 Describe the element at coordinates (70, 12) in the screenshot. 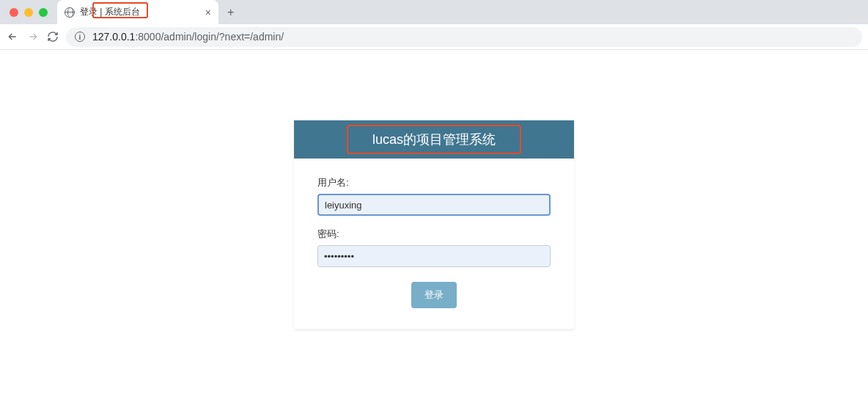

I see `globe-icon` at that location.